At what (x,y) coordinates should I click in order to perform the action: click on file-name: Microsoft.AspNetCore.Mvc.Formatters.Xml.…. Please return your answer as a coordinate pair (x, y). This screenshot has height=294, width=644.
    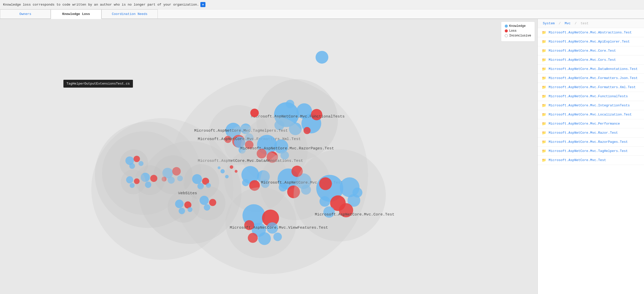
    Looking at the image, I should click on (592, 87).